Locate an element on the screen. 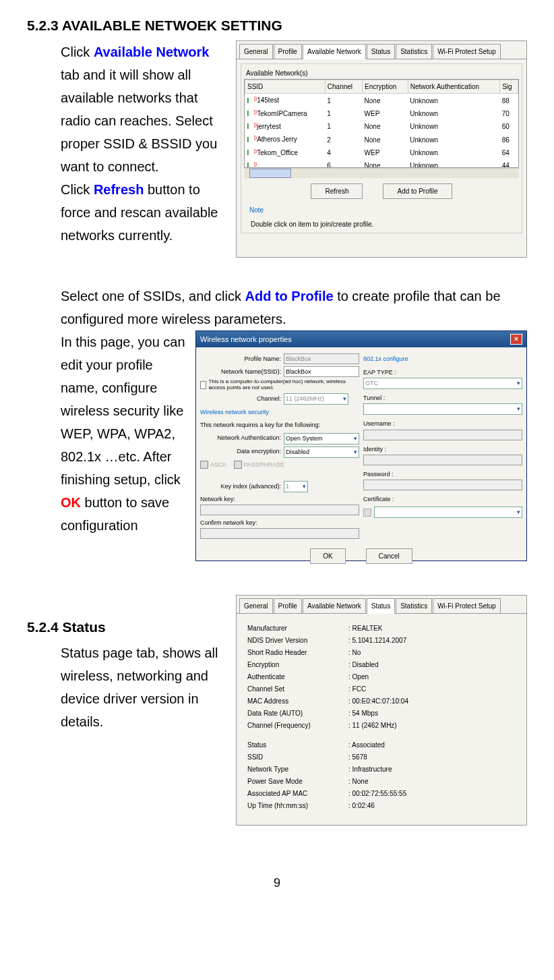 The height and width of the screenshot is (980, 554). status-key: Manufacturer is located at coordinates (298, 629).